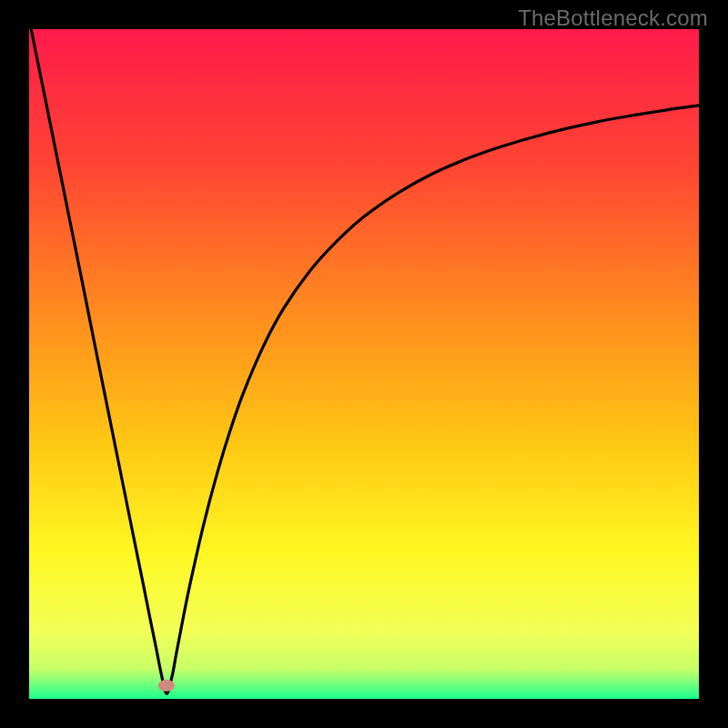 The image size is (728, 728). Describe the element at coordinates (167, 686) in the screenshot. I see `optimum-marker` at that location.